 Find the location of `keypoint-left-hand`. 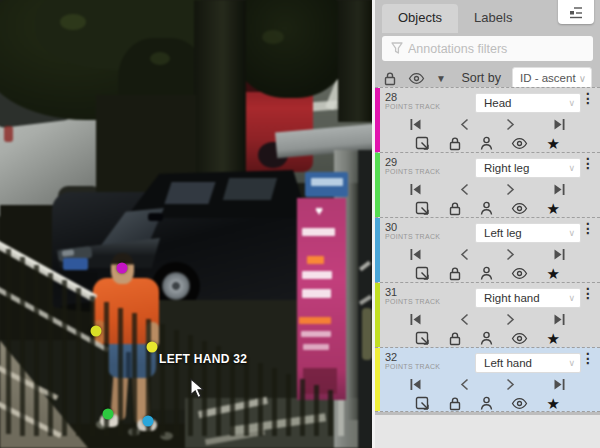

keypoint-left-hand is located at coordinates (152, 348).